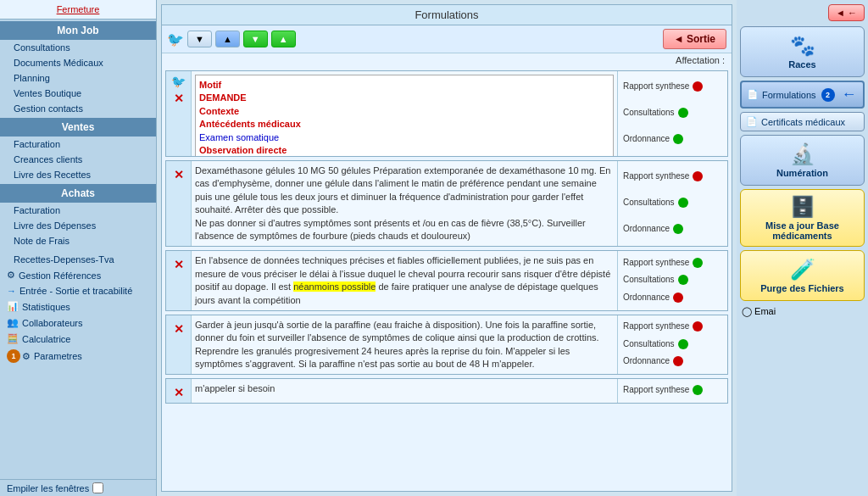 Image resolution: width=868 pixels, height=496 pixels. What do you see at coordinates (404, 345) in the screenshot?
I see `row4-text: Garder à jeun jusqu'à sortie de la paraf…` at bounding box center [404, 345].